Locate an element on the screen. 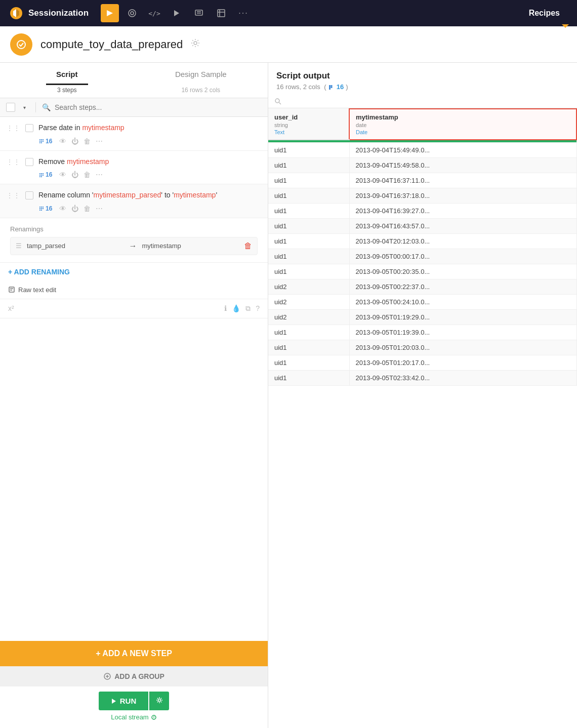 This screenshot has width=577, height=728. step-2-eye-icon: 👁 is located at coordinates (63, 175).